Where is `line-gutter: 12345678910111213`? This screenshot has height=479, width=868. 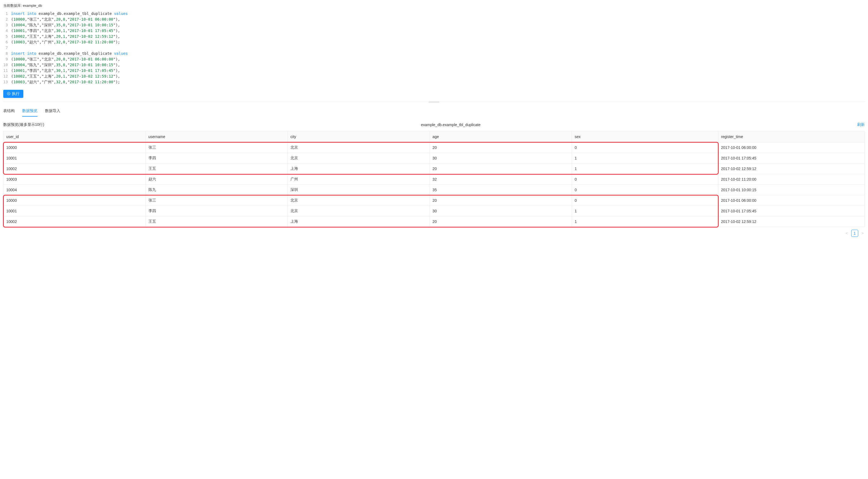 line-gutter: 12345678910111213 is located at coordinates (7, 48).